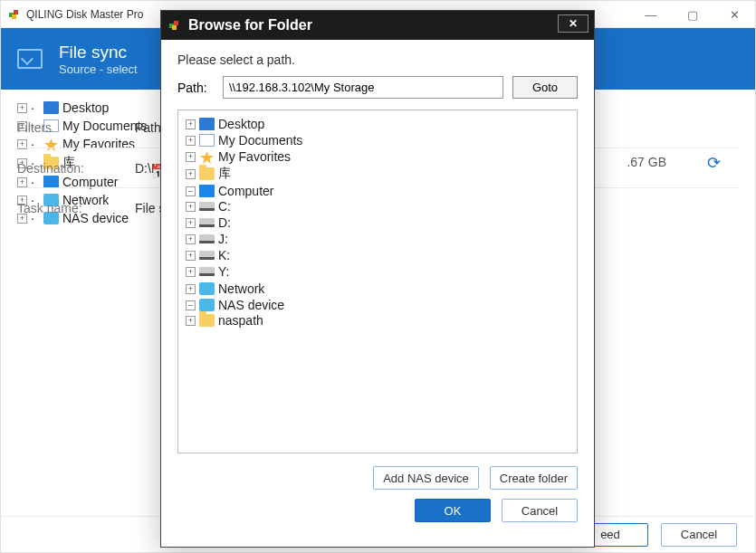  I want to click on path-input, so click(363, 87).